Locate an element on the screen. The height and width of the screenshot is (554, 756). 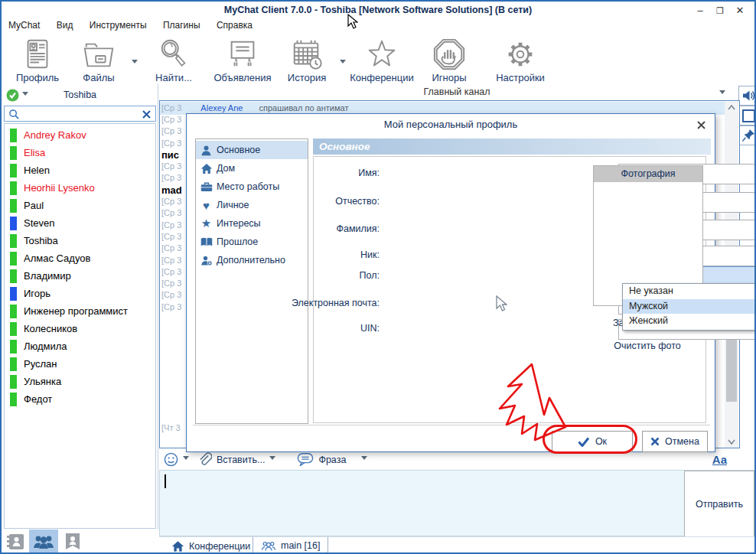
phrase-caret-icon is located at coordinates (364, 459).